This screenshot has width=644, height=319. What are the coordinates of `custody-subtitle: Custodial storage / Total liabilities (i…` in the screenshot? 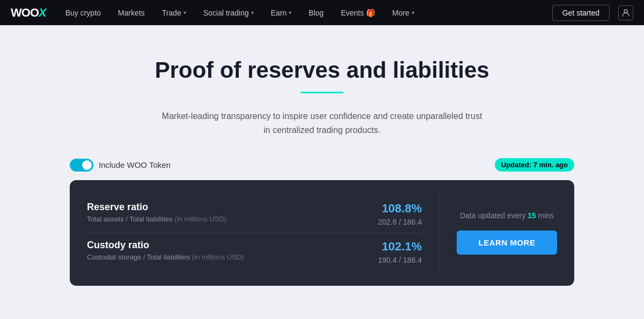 It's located at (165, 257).